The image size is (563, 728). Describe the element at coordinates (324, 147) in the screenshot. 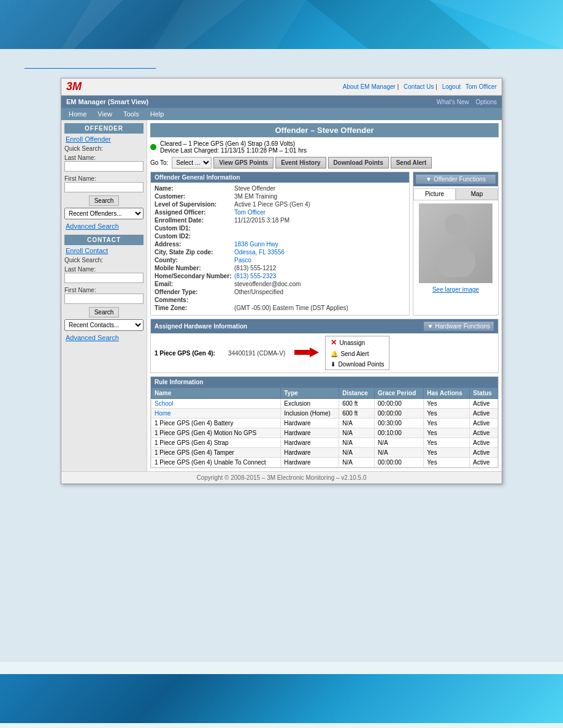

I see `status-bar: Cleared – 1 Piece GPS (Gen 4) Strap (3.6…` at that location.